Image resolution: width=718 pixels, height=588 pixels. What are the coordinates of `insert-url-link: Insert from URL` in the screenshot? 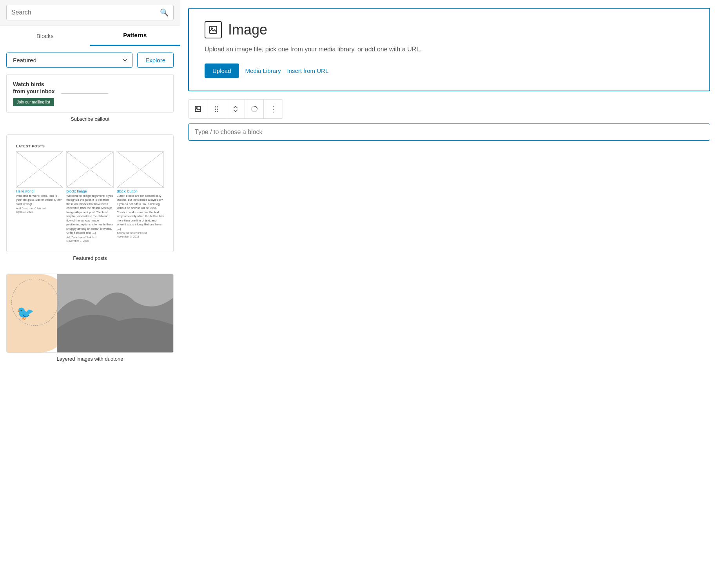 It's located at (308, 71).